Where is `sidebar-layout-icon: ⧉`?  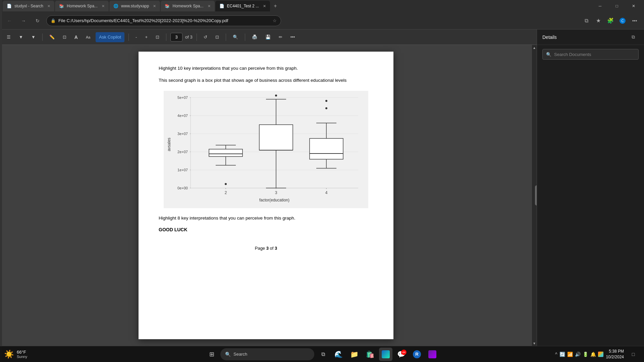
sidebar-layout-icon: ⧉ is located at coordinates (633, 37).